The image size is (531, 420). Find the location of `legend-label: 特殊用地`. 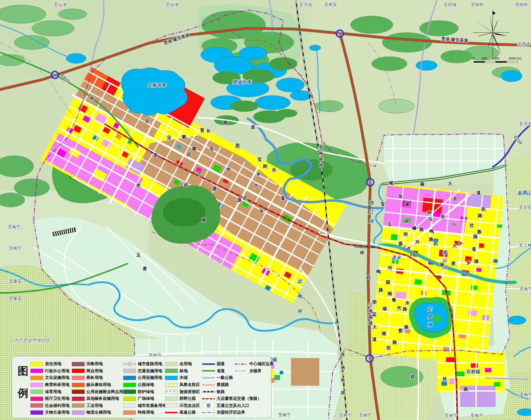

legend-label: 特殊用地 is located at coordinates (146, 413).